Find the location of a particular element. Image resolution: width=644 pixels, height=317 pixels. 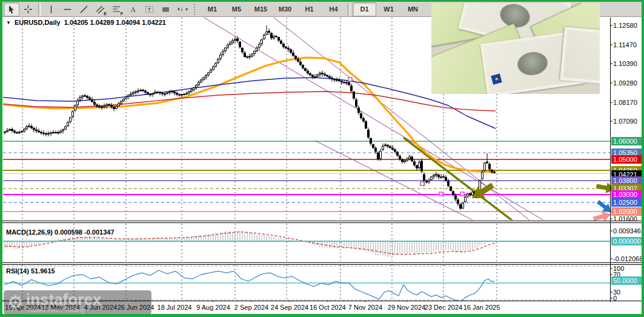

timeframe-m30-button: M30 is located at coordinates (285, 10).